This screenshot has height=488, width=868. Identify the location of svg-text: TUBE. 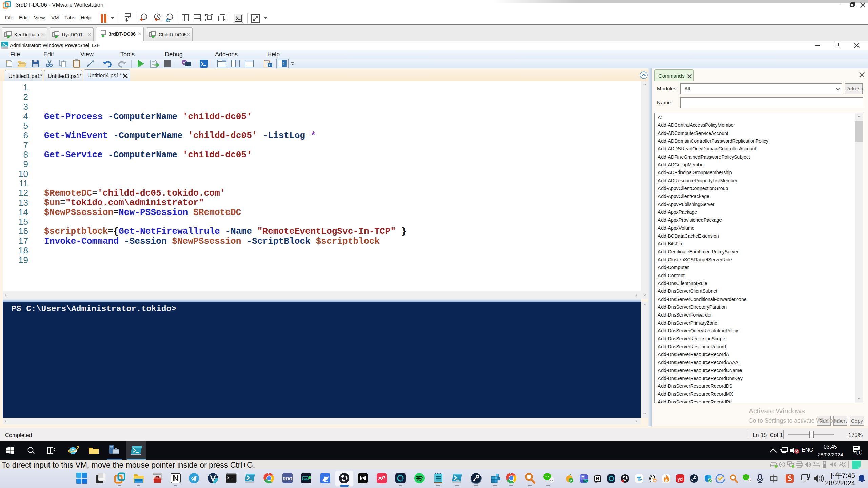
(305, 479).